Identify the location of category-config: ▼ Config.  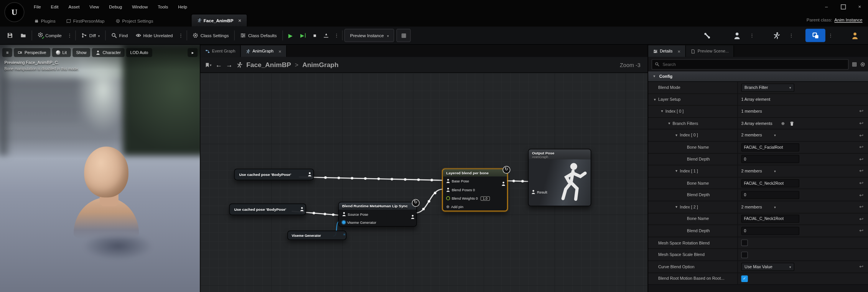
(758, 77).